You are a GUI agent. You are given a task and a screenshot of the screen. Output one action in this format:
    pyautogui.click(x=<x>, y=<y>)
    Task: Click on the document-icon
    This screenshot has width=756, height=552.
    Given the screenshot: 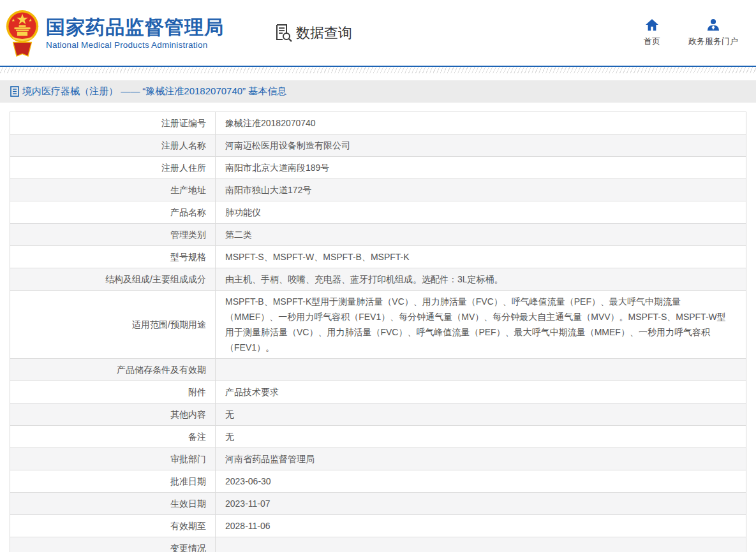 What is the action you would take?
    pyautogui.click(x=15, y=92)
    